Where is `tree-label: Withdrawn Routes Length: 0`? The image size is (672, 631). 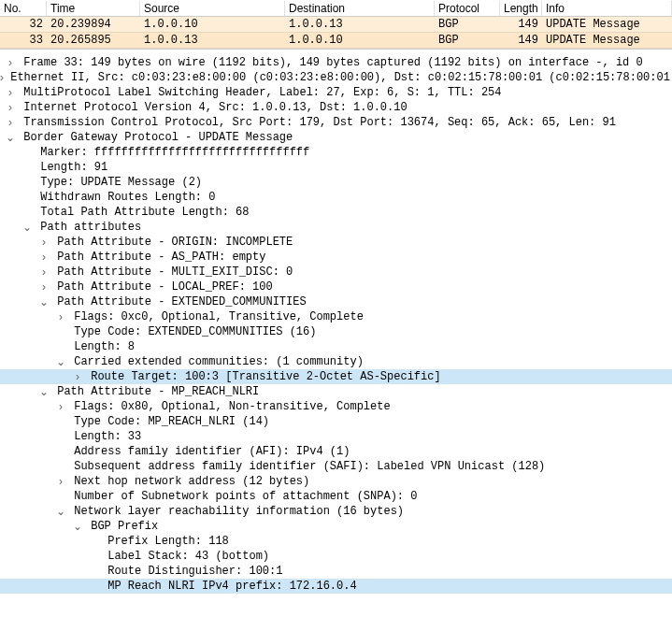
tree-label: Withdrawn Routes Length: 0 is located at coordinates (124, 197).